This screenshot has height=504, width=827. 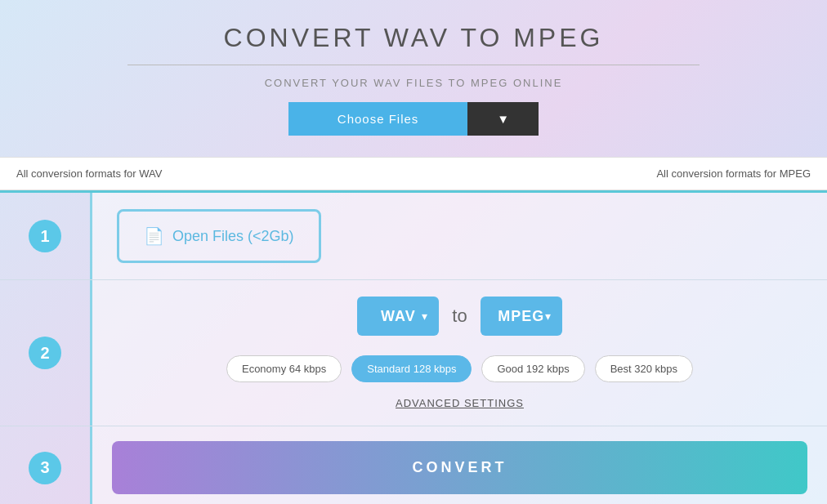 What do you see at coordinates (459, 369) in the screenshot?
I see `quality-row: Economy 64 kbps Standard 128 kbps Good 1…` at bounding box center [459, 369].